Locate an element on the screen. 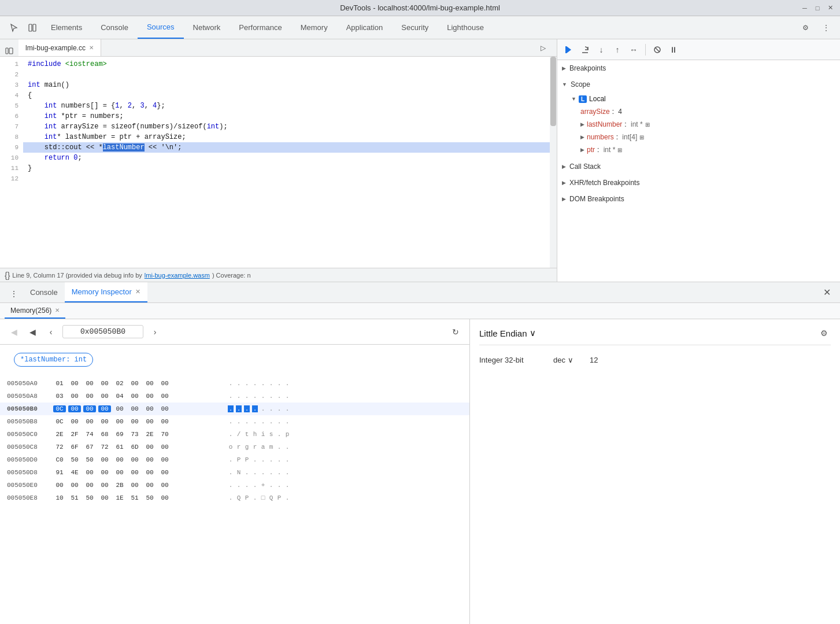  int-format-chevron: ∨ is located at coordinates (571, 360).